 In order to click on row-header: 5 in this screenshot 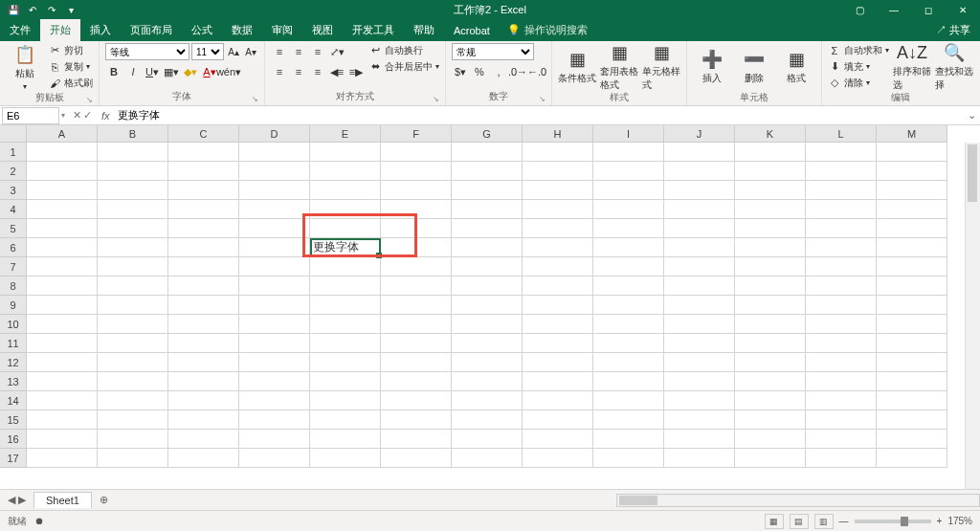, I will do `click(13, 229)`.